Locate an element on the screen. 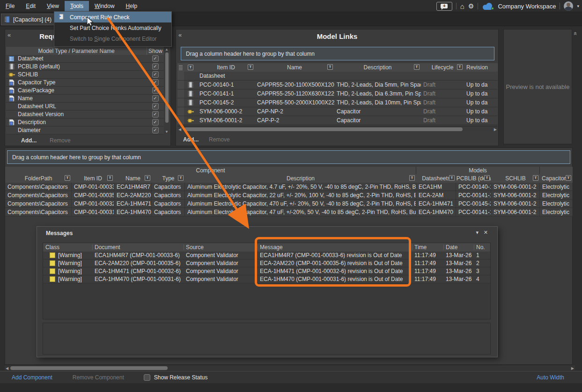 The image size is (582, 392). model-link-row: SYM-006-0000-2 CAP-NP-2 Capacitor Draft … is located at coordinates (338, 111).